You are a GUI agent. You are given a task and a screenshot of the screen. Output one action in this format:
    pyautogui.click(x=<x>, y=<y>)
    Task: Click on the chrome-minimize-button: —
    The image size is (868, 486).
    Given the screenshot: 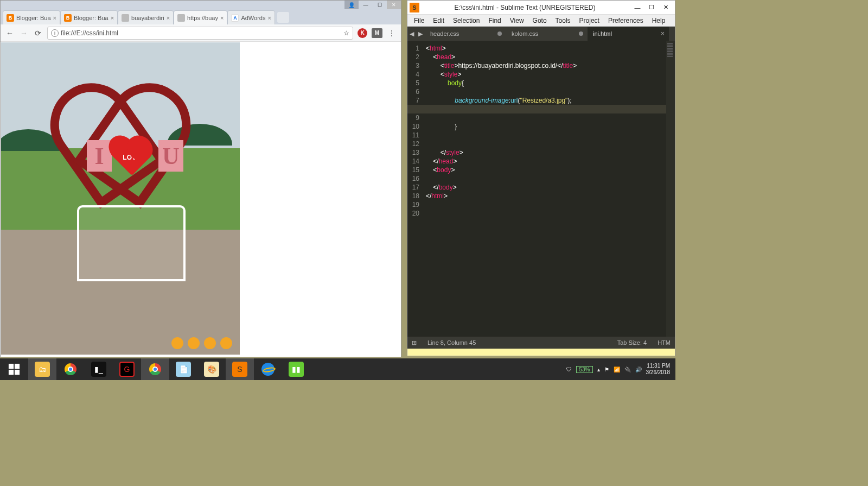 What is the action you would take?
    pyautogui.click(x=366, y=5)
    